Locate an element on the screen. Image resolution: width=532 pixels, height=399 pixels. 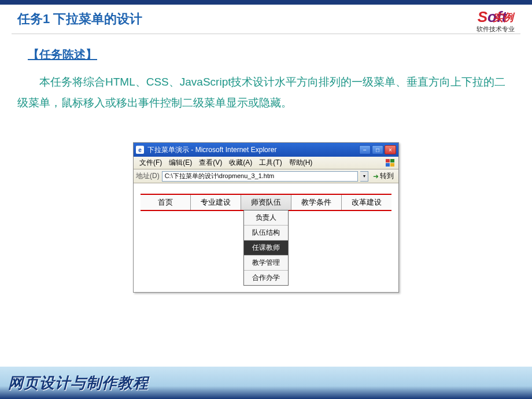
footer-band: 网页设计与制作教程 is located at coordinates (266, 383).